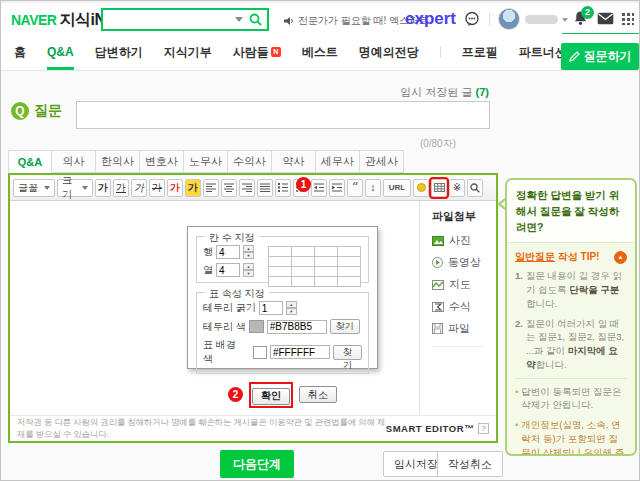 The width and height of the screenshot is (640, 481). I want to click on cancel-dialog-button: 취소, so click(318, 394).